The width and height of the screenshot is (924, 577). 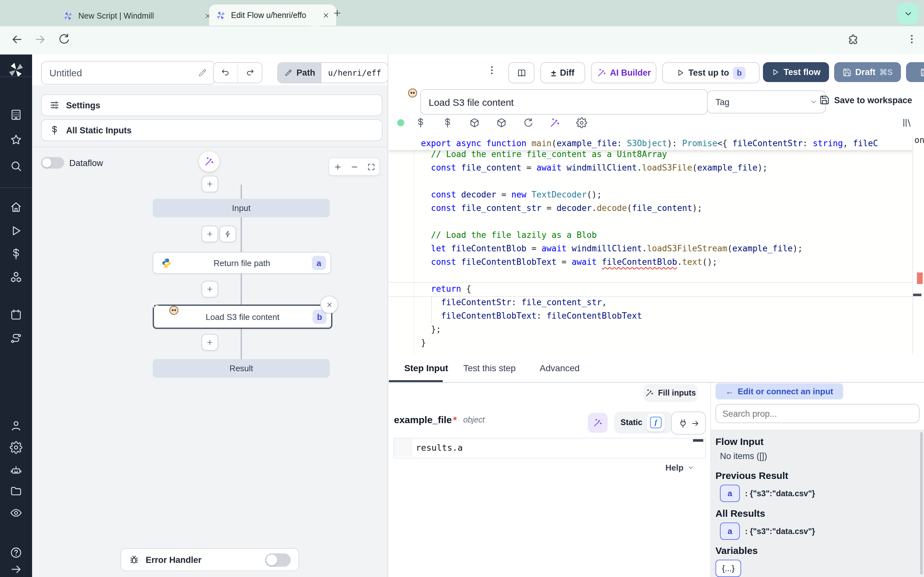 I want to click on sidebar-item-help, so click(x=16, y=553).